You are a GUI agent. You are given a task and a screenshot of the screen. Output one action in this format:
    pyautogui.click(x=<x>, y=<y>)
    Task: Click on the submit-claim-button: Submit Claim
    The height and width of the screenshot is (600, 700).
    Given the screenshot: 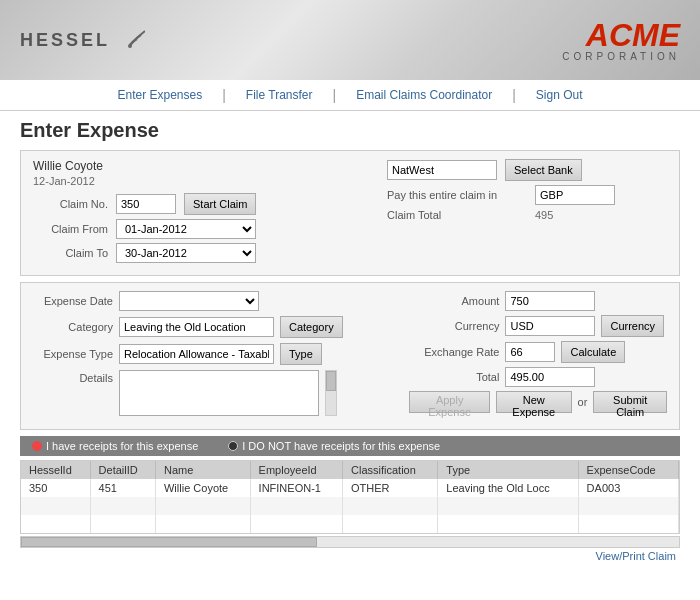 What is the action you would take?
    pyautogui.click(x=630, y=402)
    